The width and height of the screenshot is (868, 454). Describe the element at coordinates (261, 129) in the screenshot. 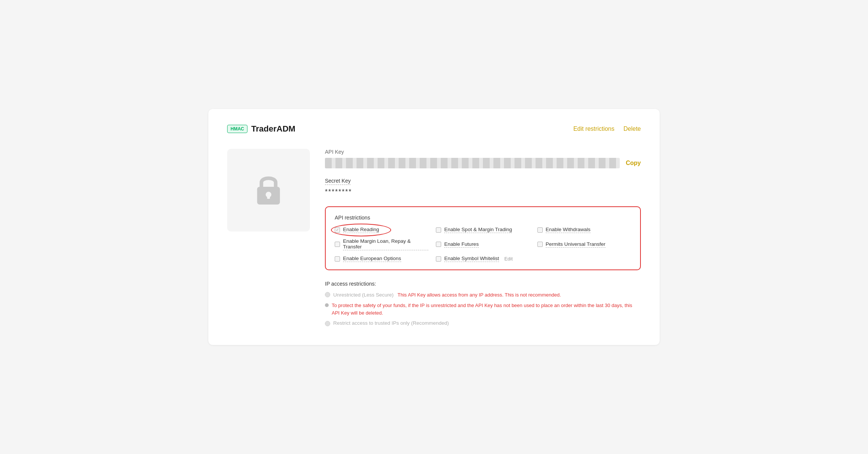

I see `header-left: HMAC TraderADM` at that location.